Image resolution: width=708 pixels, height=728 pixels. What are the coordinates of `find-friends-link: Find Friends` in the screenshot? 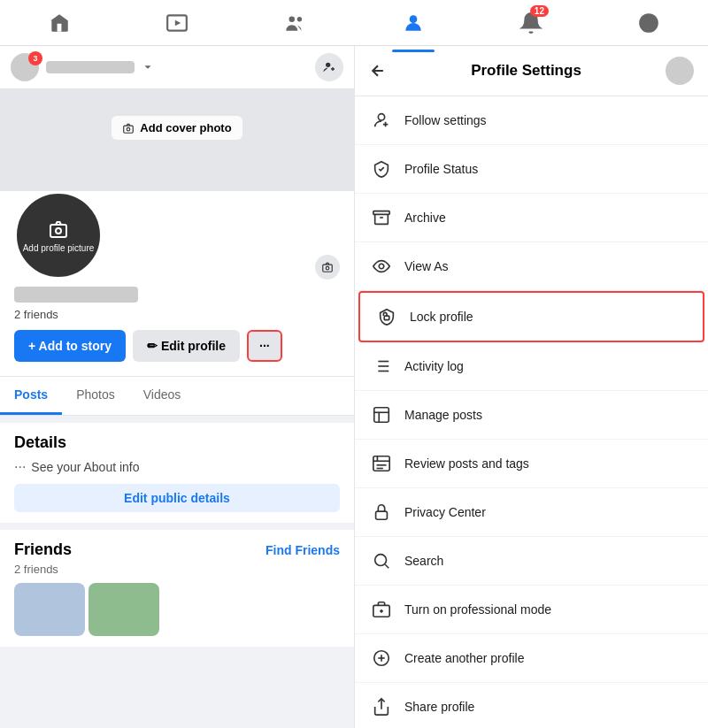 It's located at (303, 550).